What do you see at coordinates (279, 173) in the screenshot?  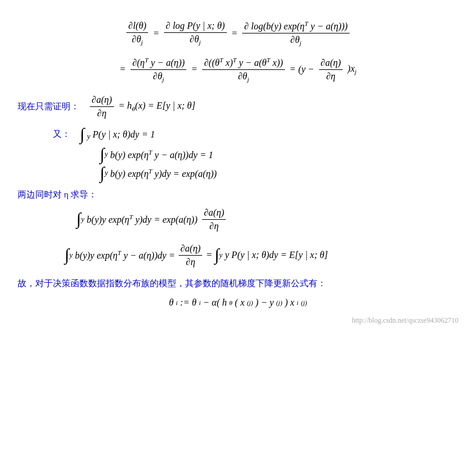 I see `eq-bexp-2: ∫y b(y) exp(ηT y)dy = exp(a(η))` at bounding box center [279, 173].